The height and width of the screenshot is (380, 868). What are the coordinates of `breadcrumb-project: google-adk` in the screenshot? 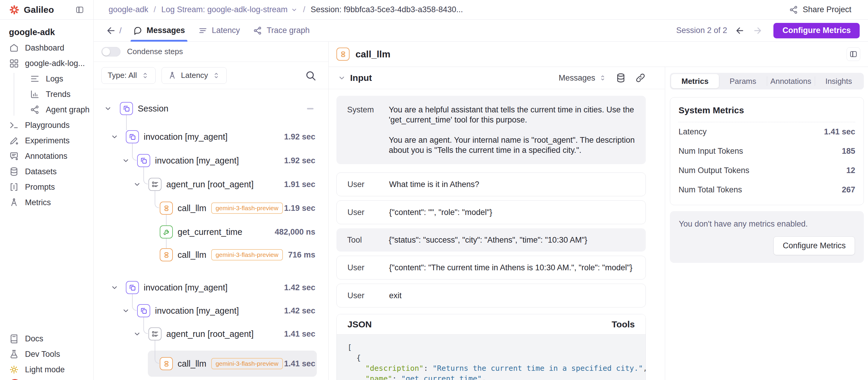 It's located at (129, 9).